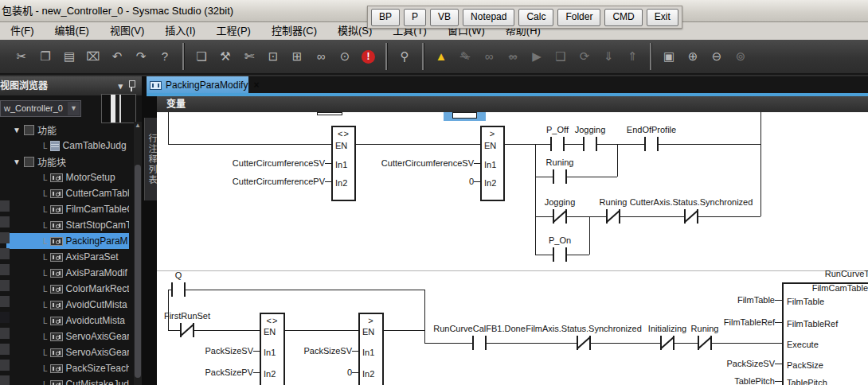 This screenshot has width=868, height=385. I want to click on build-icon: ⚒, so click(225, 56).